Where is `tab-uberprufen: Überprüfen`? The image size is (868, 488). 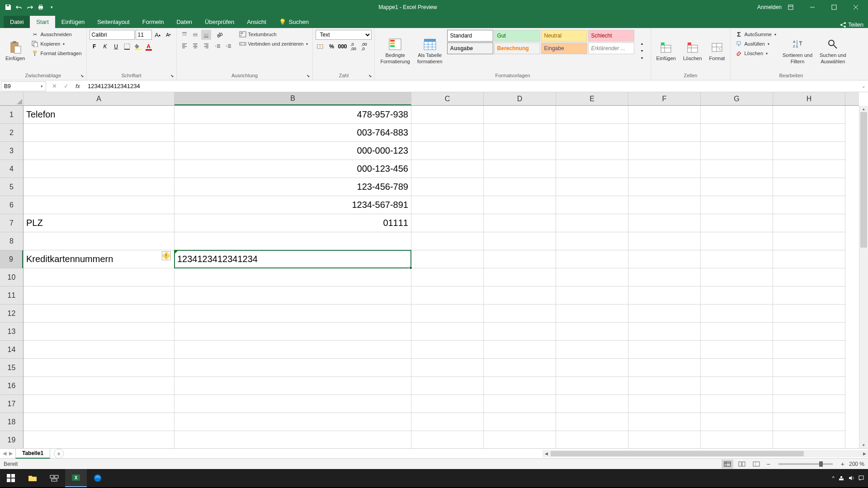
tab-uberprufen: Überprüfen is located at coordinates (220, 22).